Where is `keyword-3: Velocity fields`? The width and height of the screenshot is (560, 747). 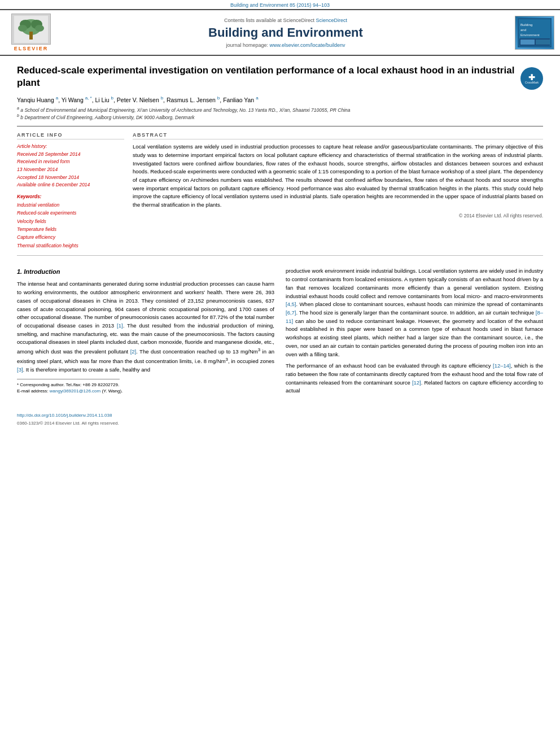
keyword-3: Velocity fields is located at coordinates (71, 221).